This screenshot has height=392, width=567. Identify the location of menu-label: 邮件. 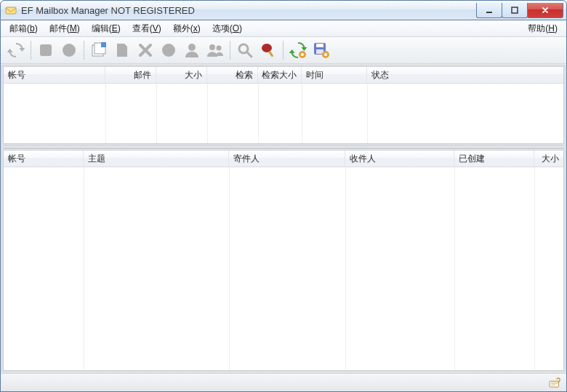
(58, 28).